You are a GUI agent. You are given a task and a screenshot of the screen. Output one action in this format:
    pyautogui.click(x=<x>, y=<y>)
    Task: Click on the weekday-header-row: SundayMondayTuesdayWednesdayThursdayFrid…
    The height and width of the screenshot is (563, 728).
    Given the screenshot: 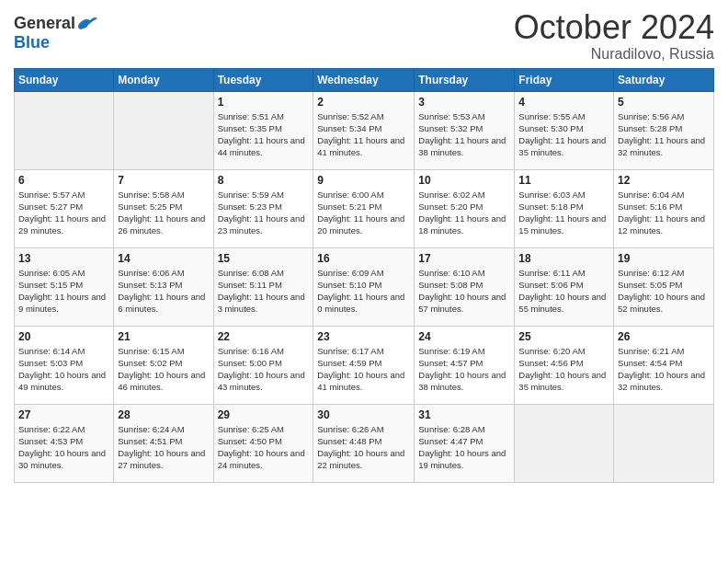 What is the action you would take?
    pyautogui.click(x=364, y=79)
    